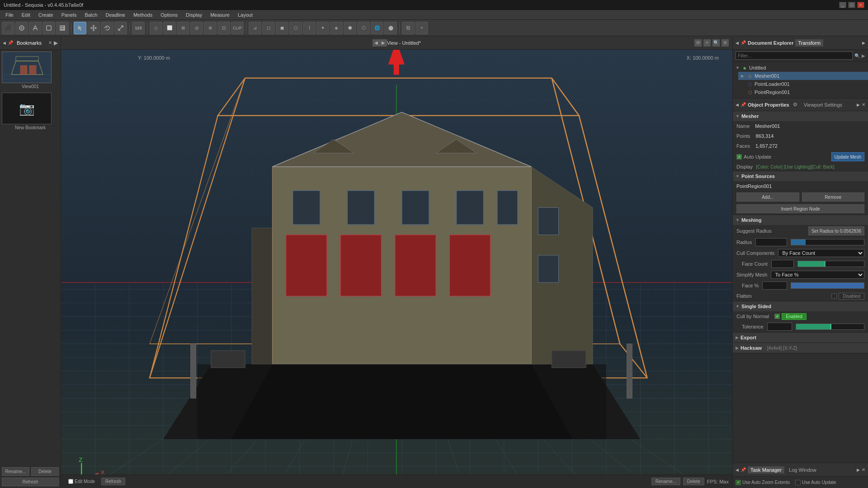 The height and width of the screenshot is (488, 868). What do you see at coordinates (81, 482) in the screenshot?
I see `edit-mode-checkbox: Edit Mode` at bounding box center [81, 482].